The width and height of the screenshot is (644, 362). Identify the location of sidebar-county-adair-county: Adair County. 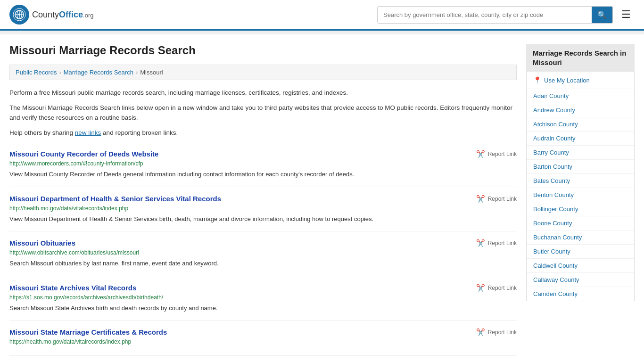
(580, 96).